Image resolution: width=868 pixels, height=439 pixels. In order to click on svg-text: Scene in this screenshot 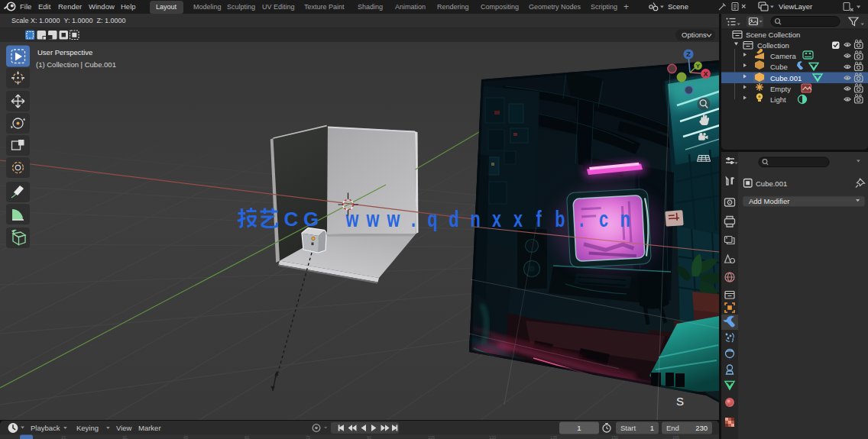, I will do `click(679, 6)`.